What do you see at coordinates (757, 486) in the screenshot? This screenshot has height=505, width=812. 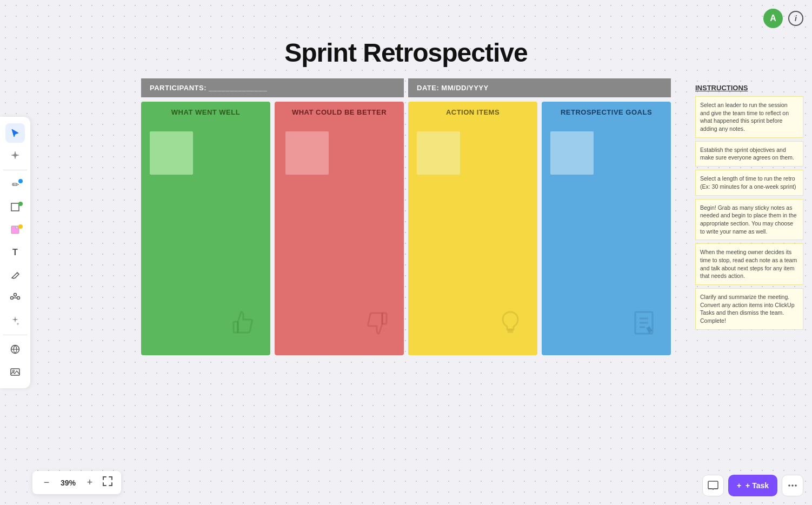 I see `task-label: + Task` at bounding box center [757, 486].